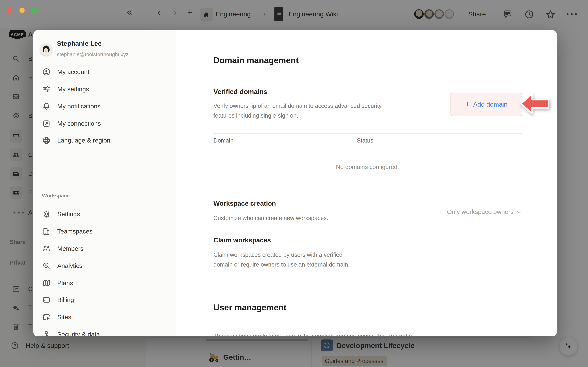 The height and width of the screenshot is (367, 588). What do you see at coordinates (56, 196) in the screenshot?
I see `workspace-section-label: Workspace` at bounding box center [56, 196].